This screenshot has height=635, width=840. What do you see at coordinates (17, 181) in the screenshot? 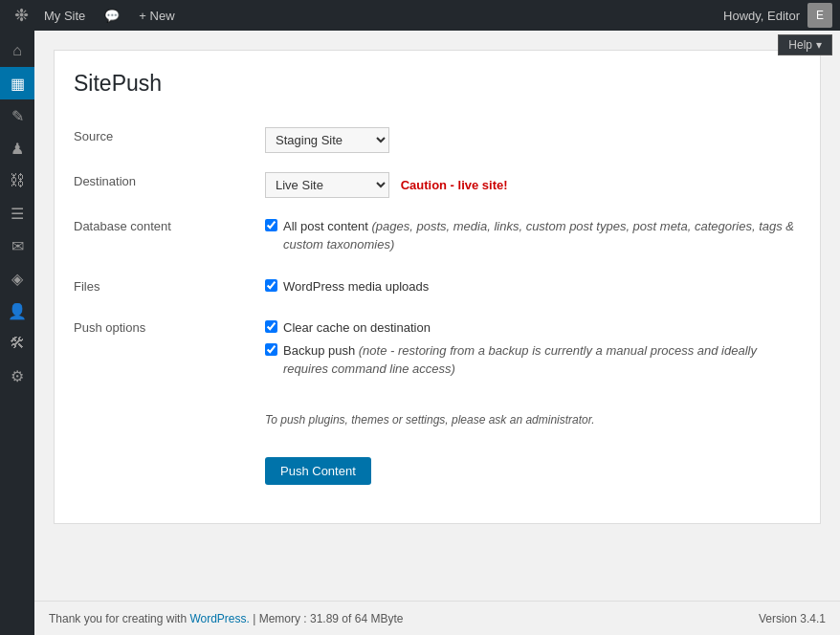
I see `sidebar-item-links: ⛓` at bounding box center [17, 181].